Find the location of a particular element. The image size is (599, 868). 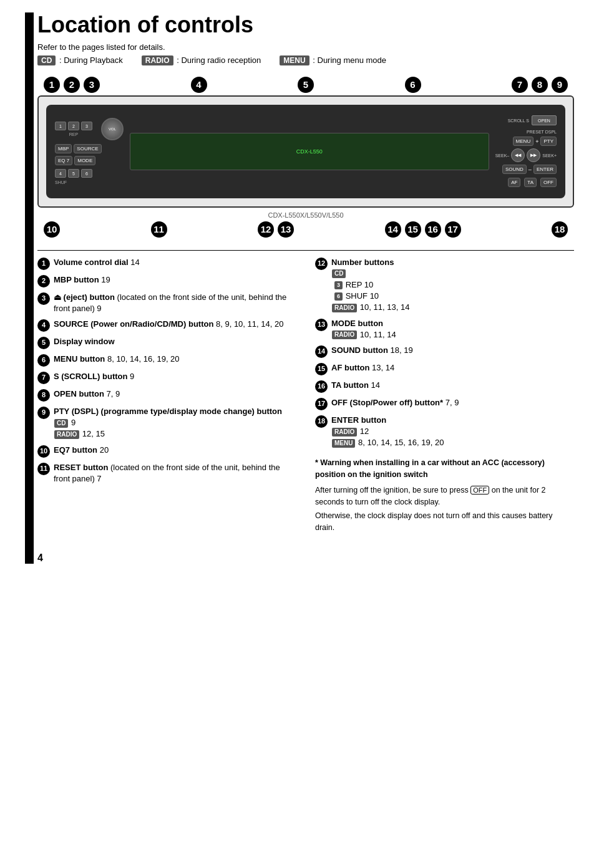

num-6: 6 is located at coordinates (413, 85).